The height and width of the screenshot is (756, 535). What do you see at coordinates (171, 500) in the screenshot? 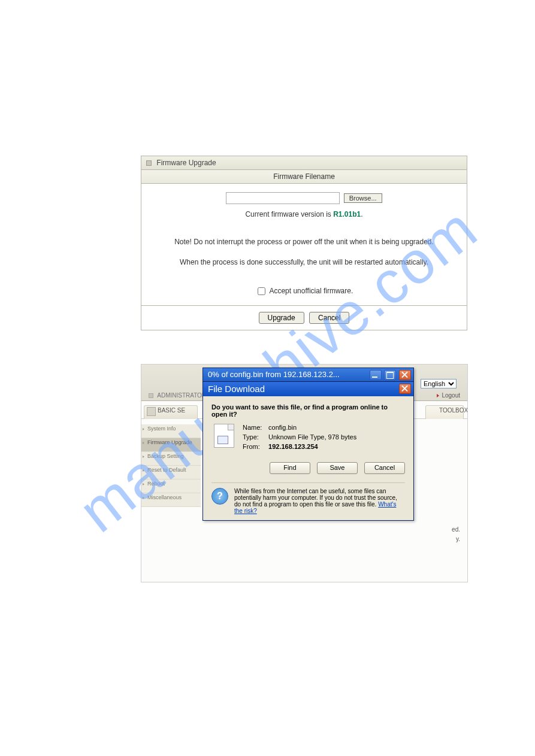
I see `sidebar-item: Miscellaneous` at bounding box center [171, 500].